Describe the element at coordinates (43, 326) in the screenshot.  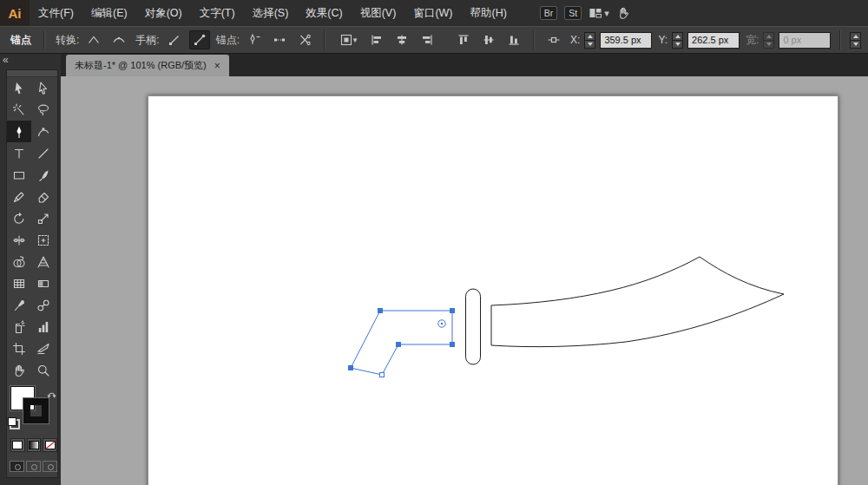
I see `column-graph-tool` at that location.